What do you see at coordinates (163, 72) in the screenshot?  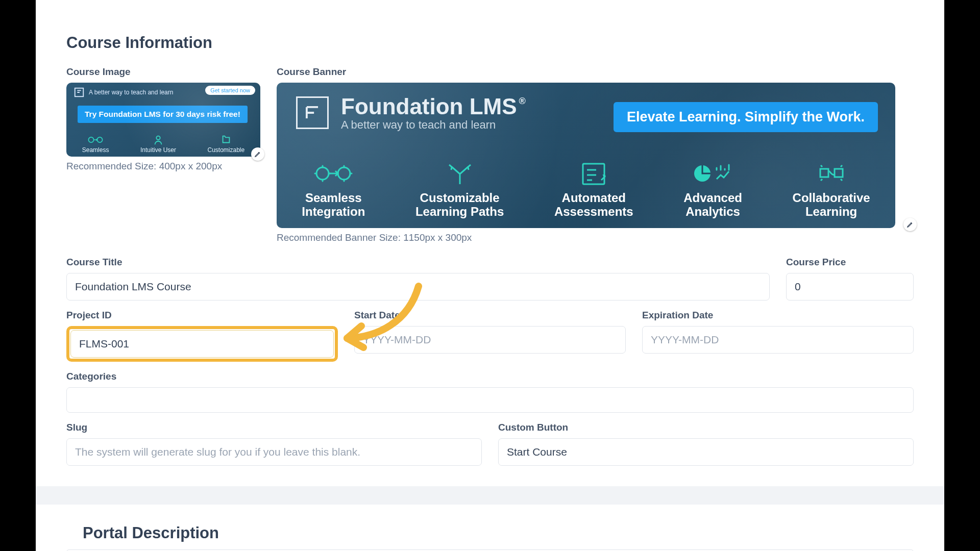 I see `label-course-image: Course Image` at bounding box center [163, 72].